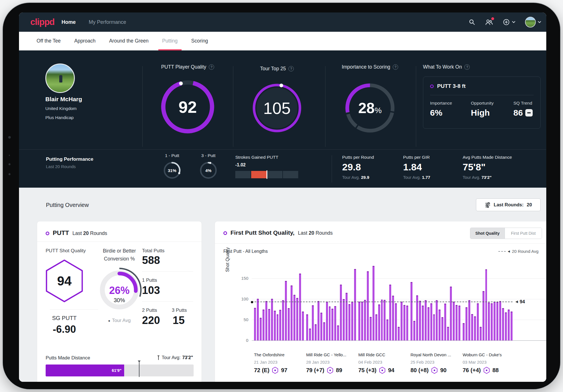 The width and height of the screenshot is (563, 392). I want to click on avg-putts-made-distance-stat: Avg Putts Made Distance 75'8" Tour Avg. …, so click(487, 167).